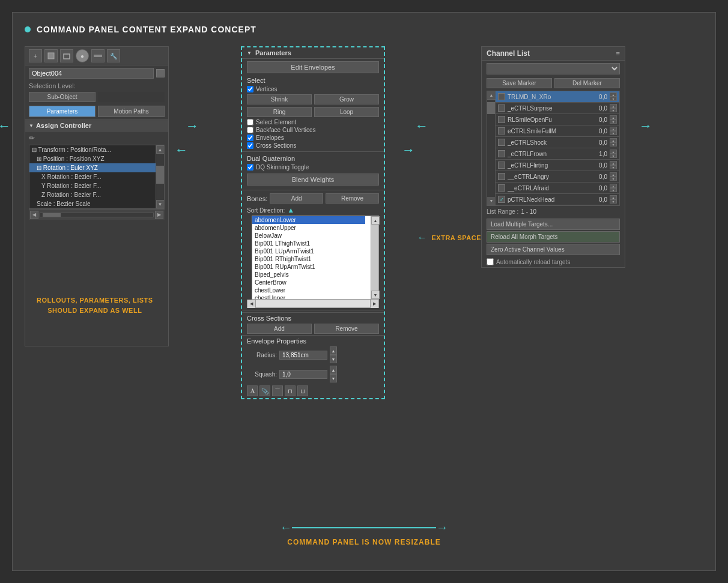  What do you see at coordinates (613, 144) in the screenshot?
I see `channel-spin-down-4: ▼` at bounding box center [613, 144].